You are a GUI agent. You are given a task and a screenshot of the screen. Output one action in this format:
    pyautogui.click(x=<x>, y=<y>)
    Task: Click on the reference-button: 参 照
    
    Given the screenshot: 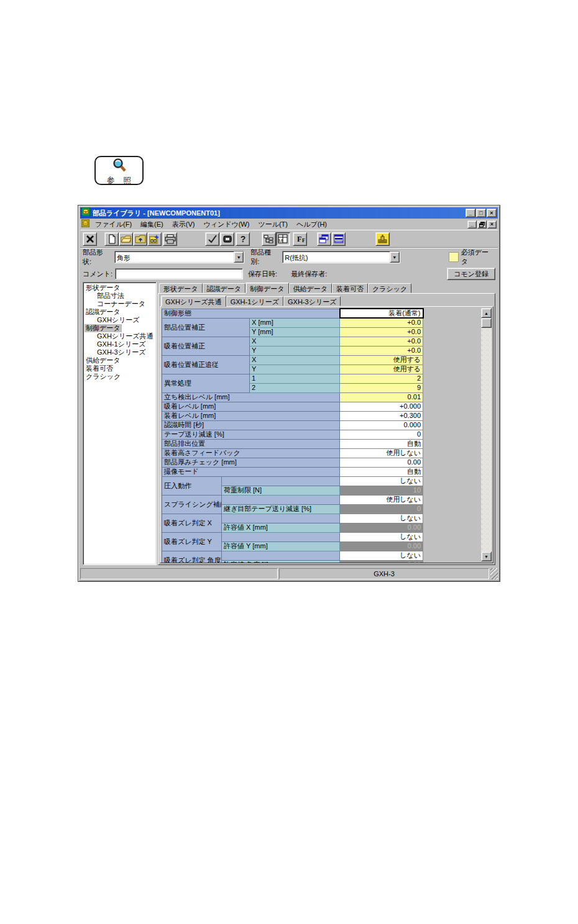 What is the action you would take?
    pyautogui.click(x=119, y=170)
    